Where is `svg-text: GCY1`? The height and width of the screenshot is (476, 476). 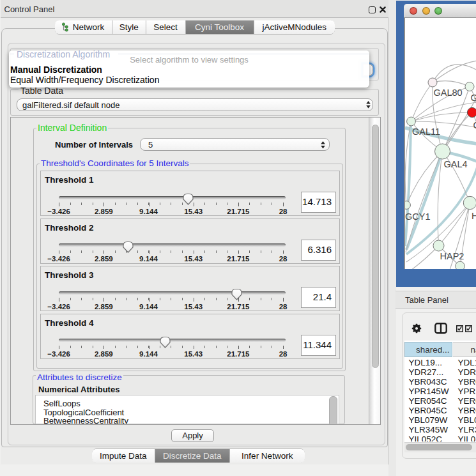 svg-text: GCY1 is located at coordinates (418, 217).